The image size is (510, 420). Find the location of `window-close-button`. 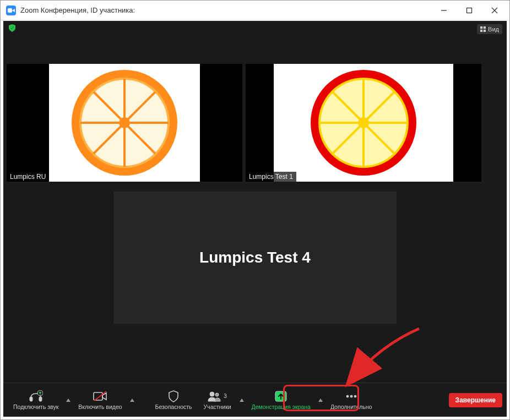

window-close-button is located at coordinates (495, 10).